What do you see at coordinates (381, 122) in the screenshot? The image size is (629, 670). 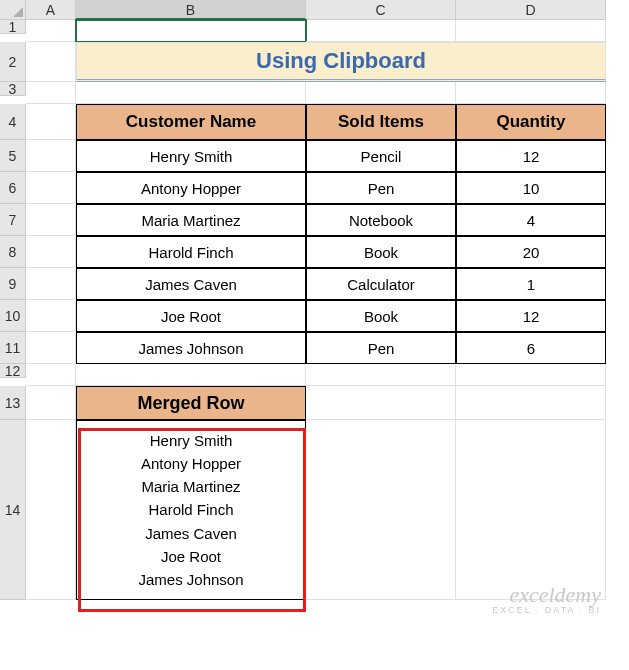 I see `table-header-sold: Sold Items` at bounding box center [381, 122].